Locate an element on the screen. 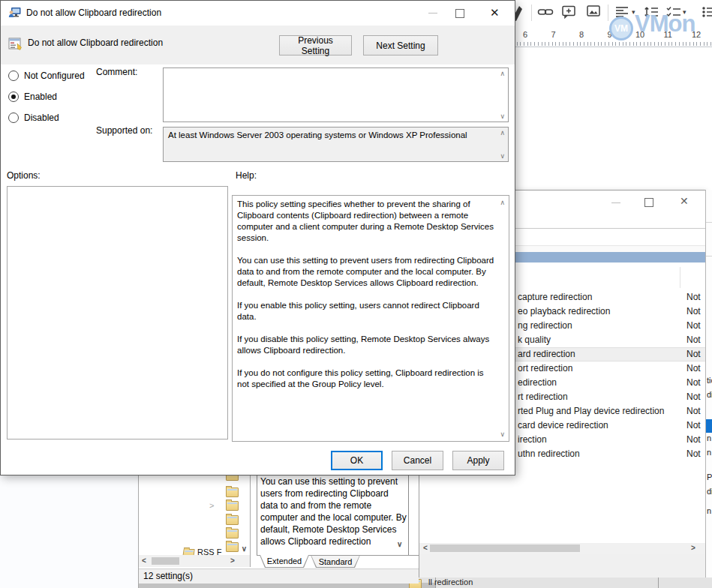 The height and width of the screenshot is (588, 712). column-divider is located at coordinates (680, 278).